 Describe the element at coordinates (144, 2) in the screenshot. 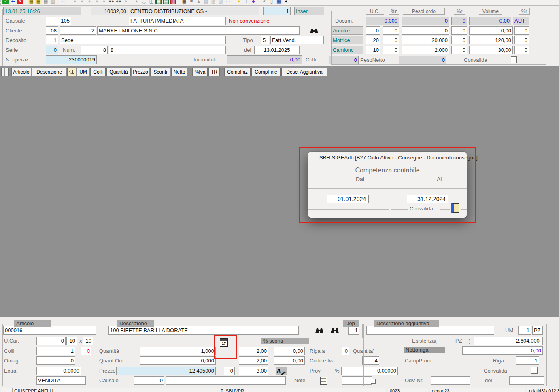

I see `toolbar-bowl-icon: ◡` at that location.